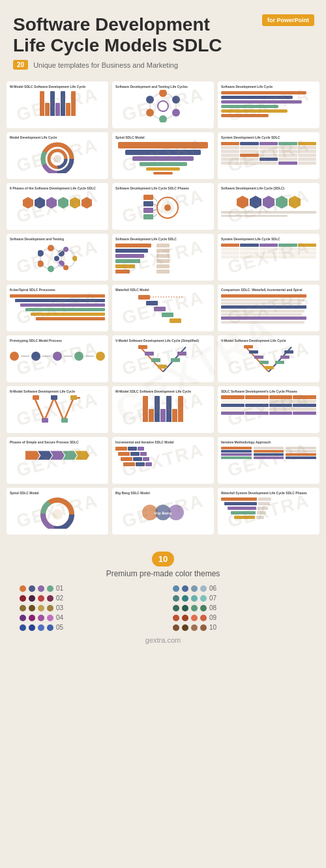  What do you see at coordinates (86, 617) in the screenshot?
I see `theme-row-04: 04` at bounding box center [86, 617].